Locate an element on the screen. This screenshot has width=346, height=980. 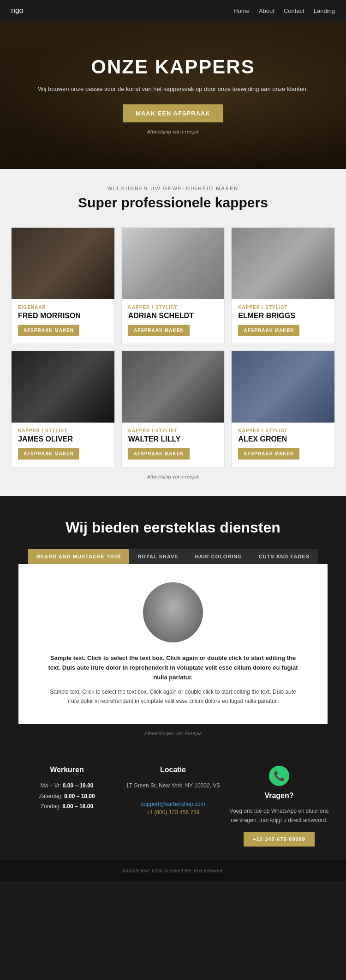
tab-coloring: HAIR COLORING is located at coordinates (219, 557).